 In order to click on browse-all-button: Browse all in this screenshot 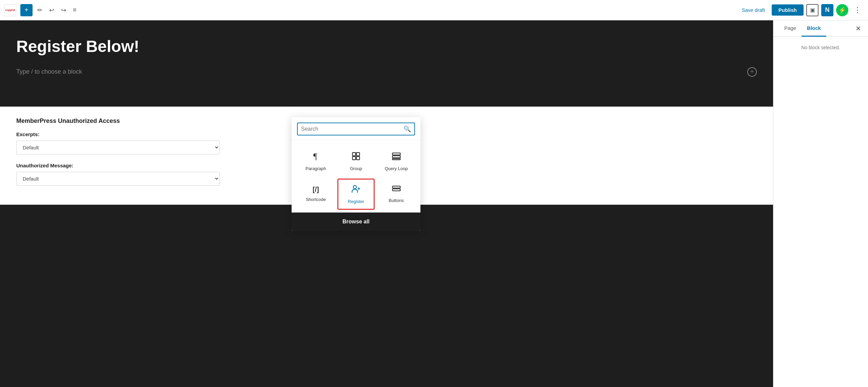, I will do `click(356, 222)`.